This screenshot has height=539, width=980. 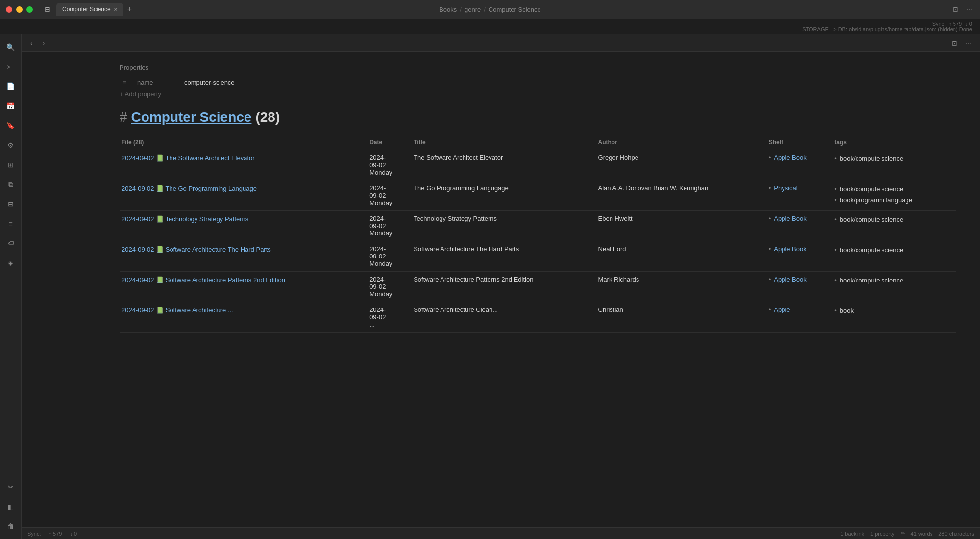 I want to click on breadcrumb-books: Books, so click(x=448, y=10).